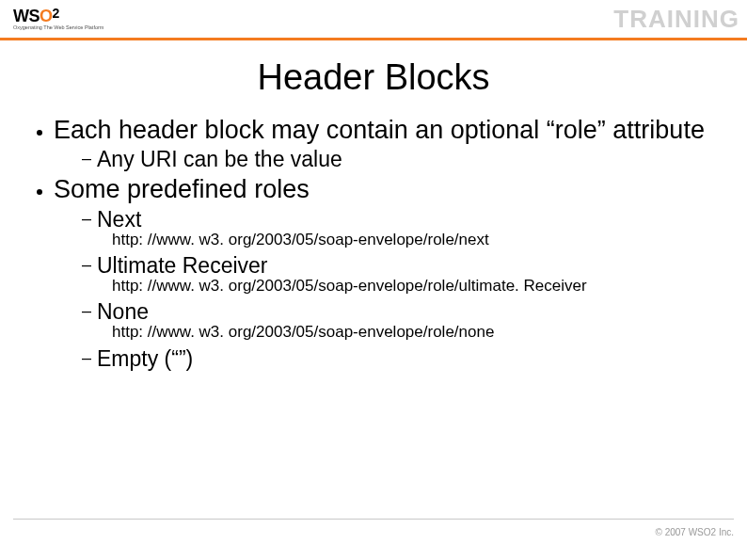 The image size is (747, 560). I want to click on bullet-text: Some predefined roles, so click(384, 189).